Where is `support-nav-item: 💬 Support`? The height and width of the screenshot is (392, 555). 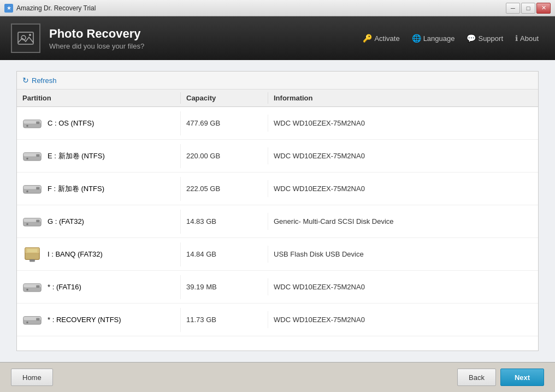 support-nav-item: 💬 Support is located at coordinates (485, 38).